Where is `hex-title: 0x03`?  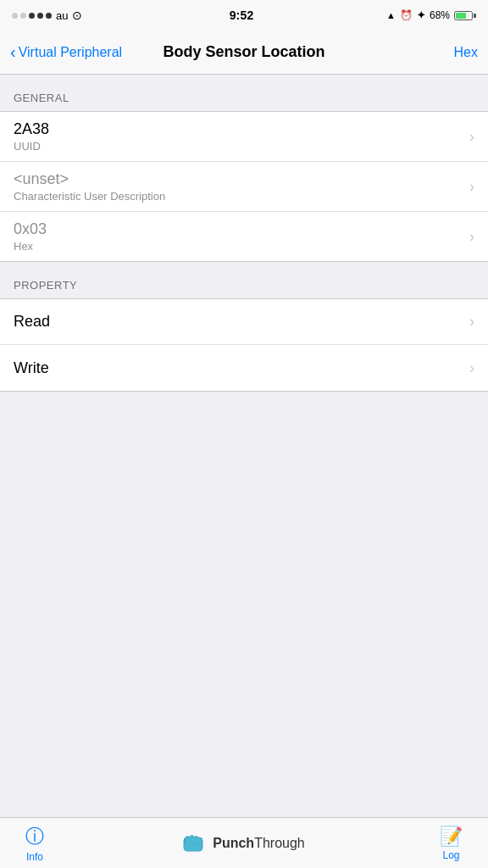
hex-title: 0x03 is located at coordinates (30, 229).